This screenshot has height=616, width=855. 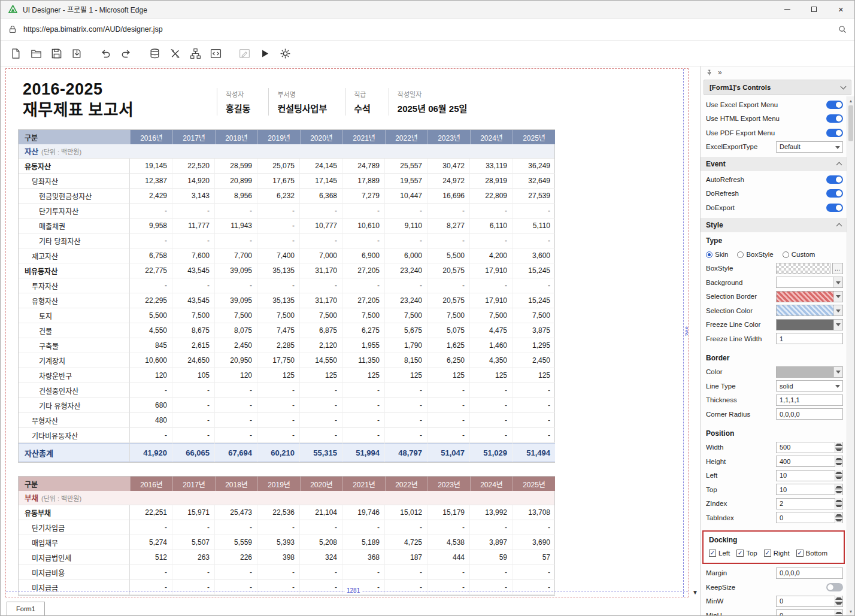 What do you see at coordinates (809, 324) in the screenshot?
I see `freeze-line-color-color-picker` at bounding box center [809, 324].